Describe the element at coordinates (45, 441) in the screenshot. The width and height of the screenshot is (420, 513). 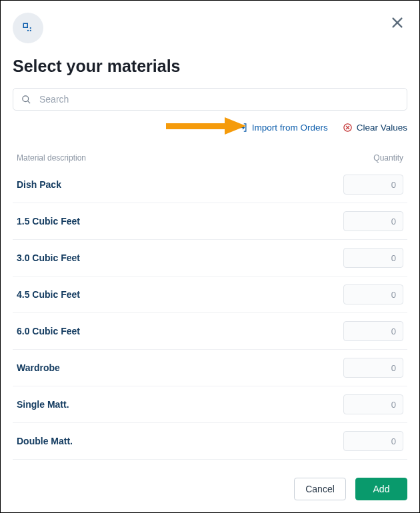
I see `material-label: Double Matt.` at that location.